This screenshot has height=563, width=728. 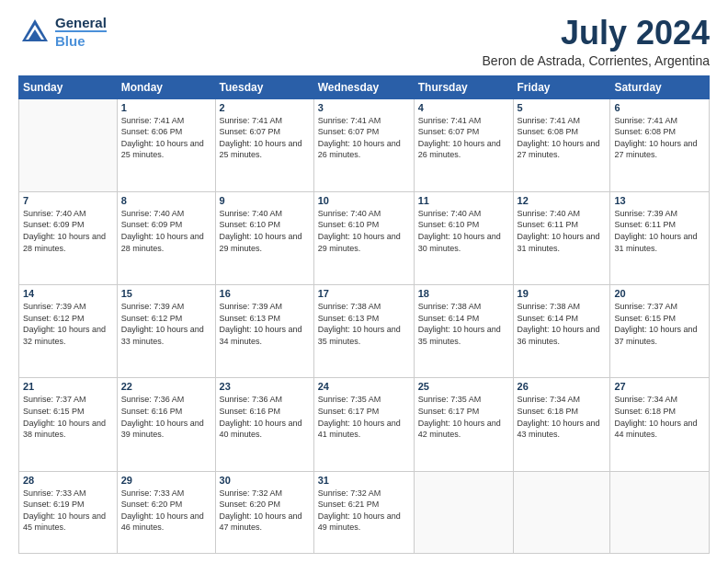 What do you see at coordinates (63, 31) in the screenshot?
I see `logo: General Blue` at bounding box center [63, 31].